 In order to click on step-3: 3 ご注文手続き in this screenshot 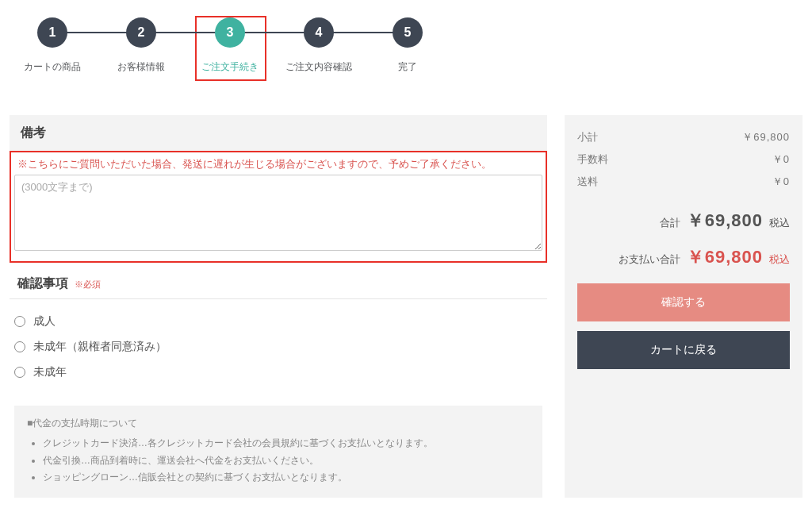, I will do `click(230, 46)`.